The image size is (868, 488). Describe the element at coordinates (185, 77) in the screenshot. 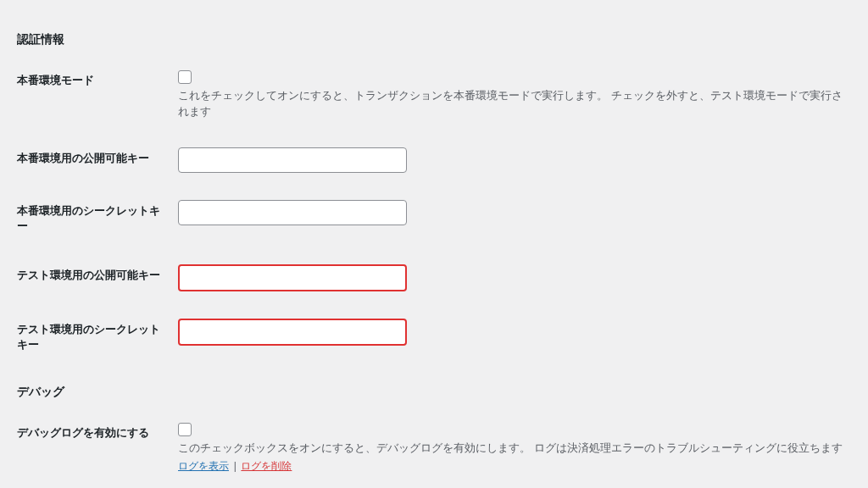

I see `live-mode-checkbox` at that location.